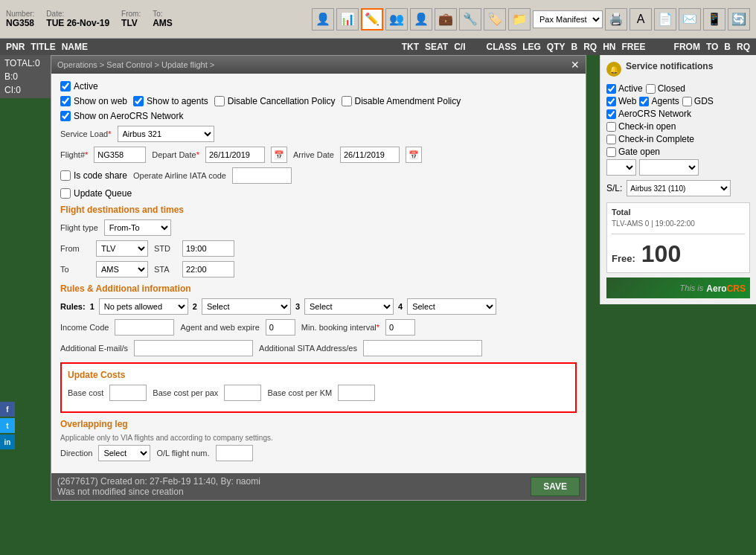 This screenshot has width=756, height=555. Describe the element at coordinates (665, 19) in the screenshot. I see `toolbar-icon-pdf: 📄` at that location.